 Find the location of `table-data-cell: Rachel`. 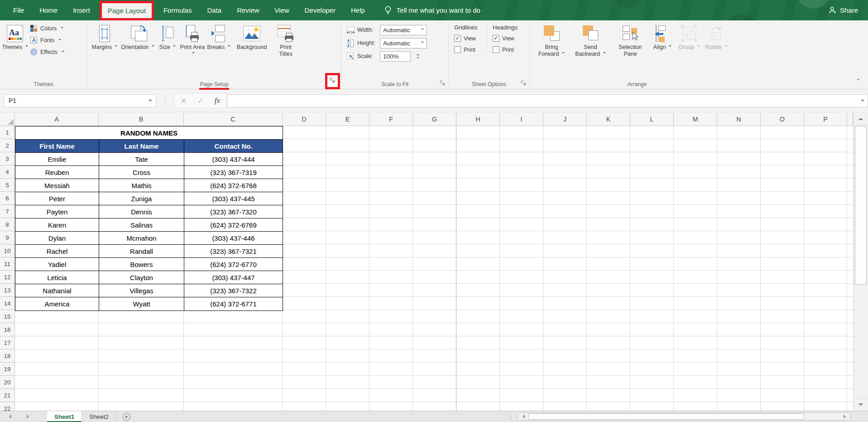

table-data-cell: Rachel is located at coordinates (57, 251).